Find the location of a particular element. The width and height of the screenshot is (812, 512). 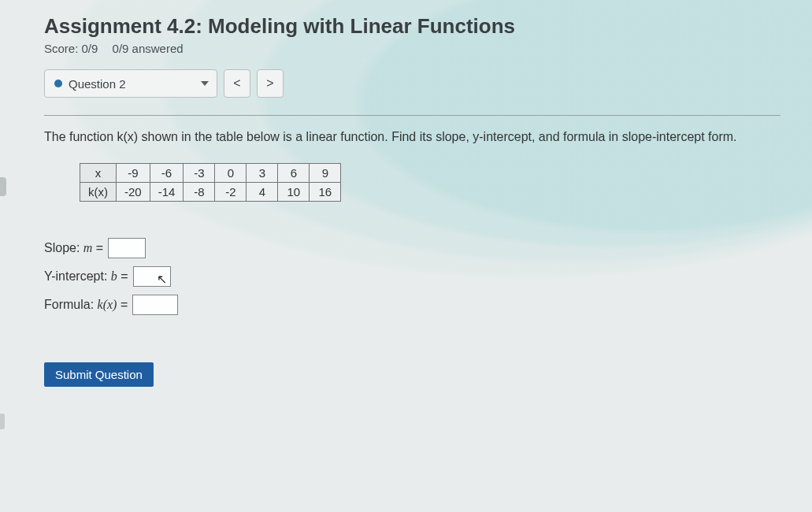

question-select: Question 2 is located at coordinates (131, 83).